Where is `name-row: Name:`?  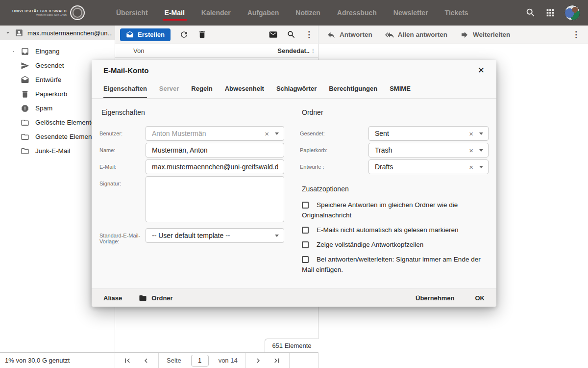 name-row: Name: is located at coordinates (192, 150).